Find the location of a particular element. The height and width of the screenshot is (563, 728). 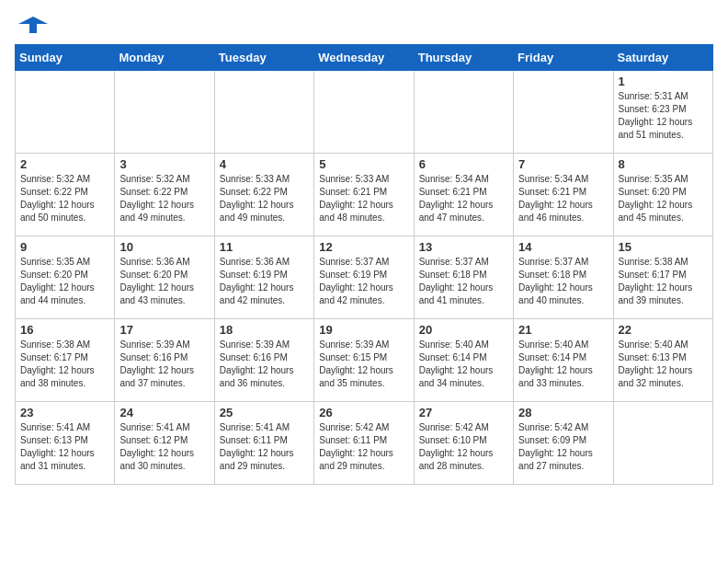

day-info: Sunrise: 5:33 AM Sunset: 6:21 PM Dayligh… is located at coordinates (364, 199).